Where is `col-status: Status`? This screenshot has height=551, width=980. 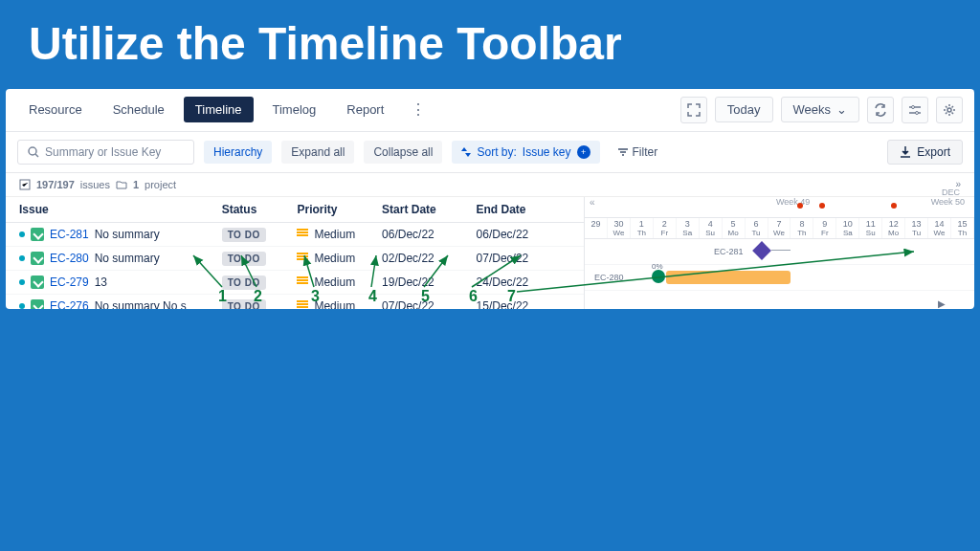 col-status: Status is located at coordinates (260, 209).